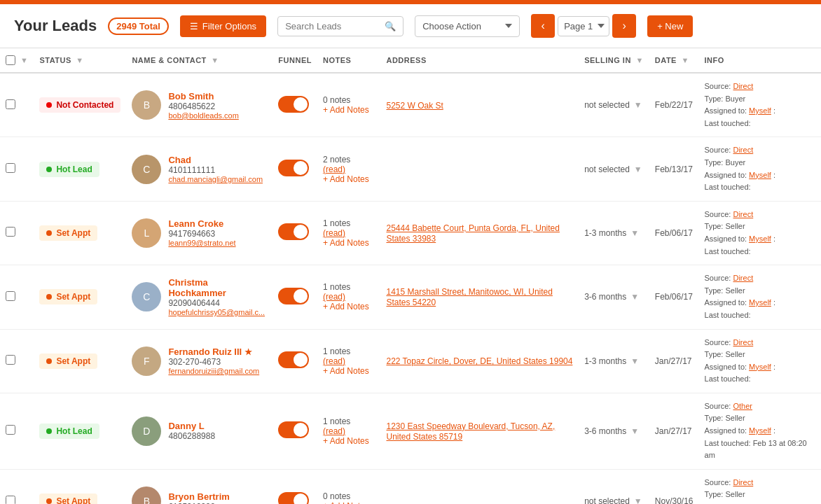 The image size is (821, 504). What do you see at coordinates (467, 27) in the screenshot?
I see `choose-action-select: Choose Action` at bounding box center [467, 27].